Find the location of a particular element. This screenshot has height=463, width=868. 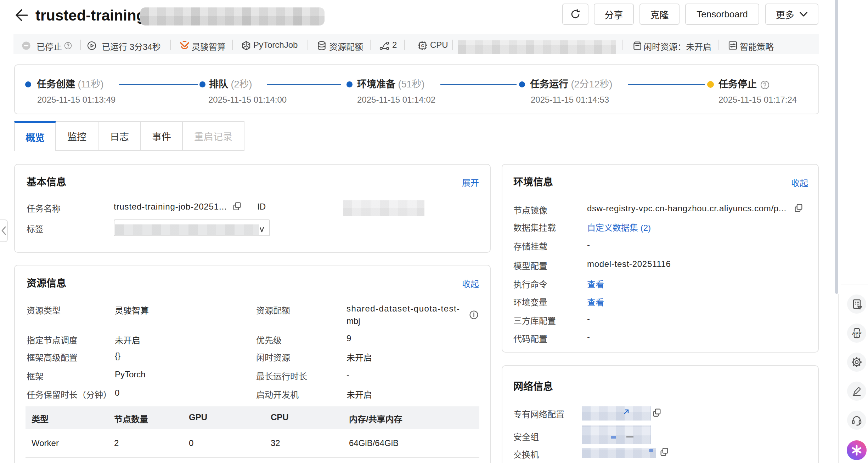

svg-text: APP is located at coordinates (857, 333).